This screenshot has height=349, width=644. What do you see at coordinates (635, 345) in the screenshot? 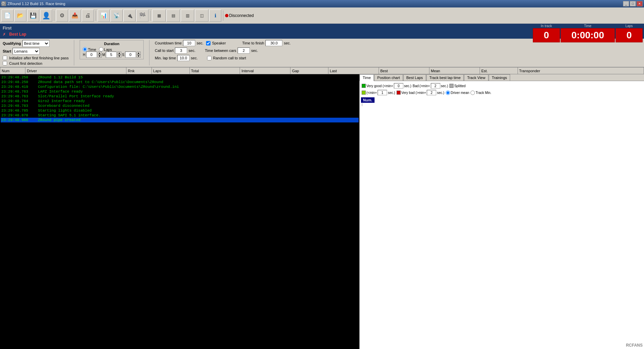
I see `rcfans-logo: RCFANS` at bounding box center [635, 345].